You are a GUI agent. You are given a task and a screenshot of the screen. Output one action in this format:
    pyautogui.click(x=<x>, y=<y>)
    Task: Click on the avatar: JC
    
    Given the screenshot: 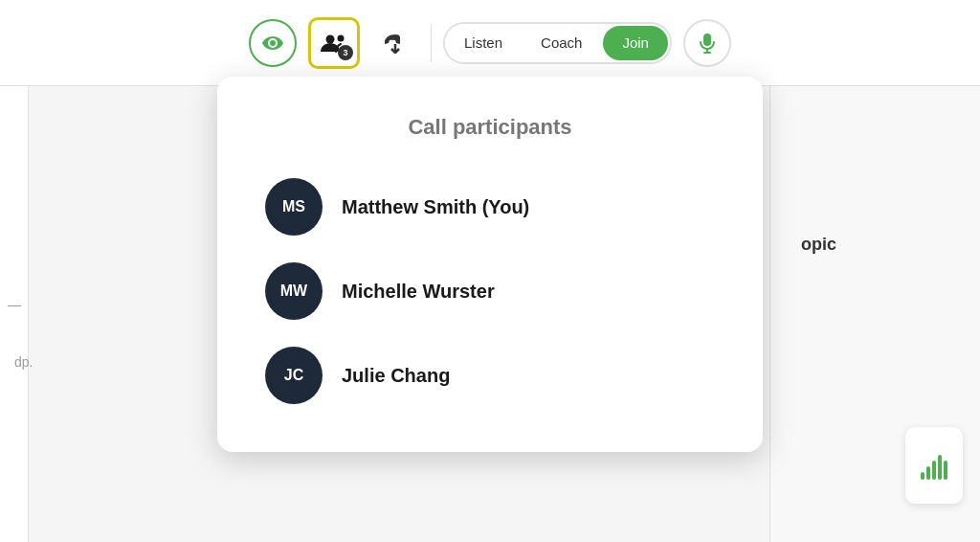 What is the action you would take?
    pyautogui.click(x=294, y=375)
    